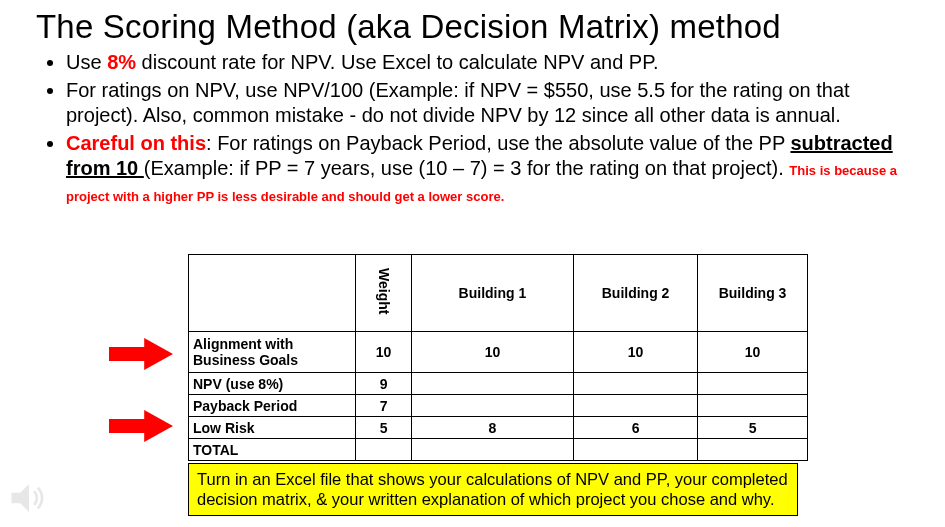 Image resolution: width=945 pixels, height=527 pixels. I want to click on weight-cell, so click(384, 450).